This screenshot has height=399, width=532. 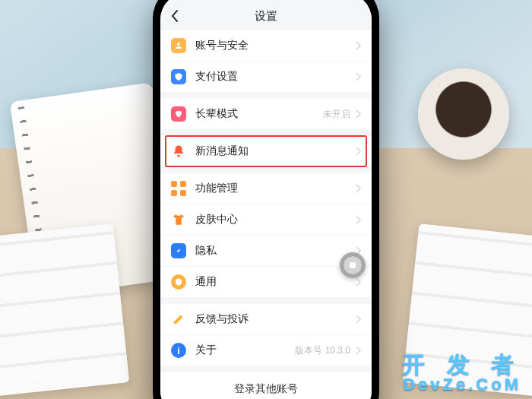 I want to click on person-icon, so click(x=179, y=46).